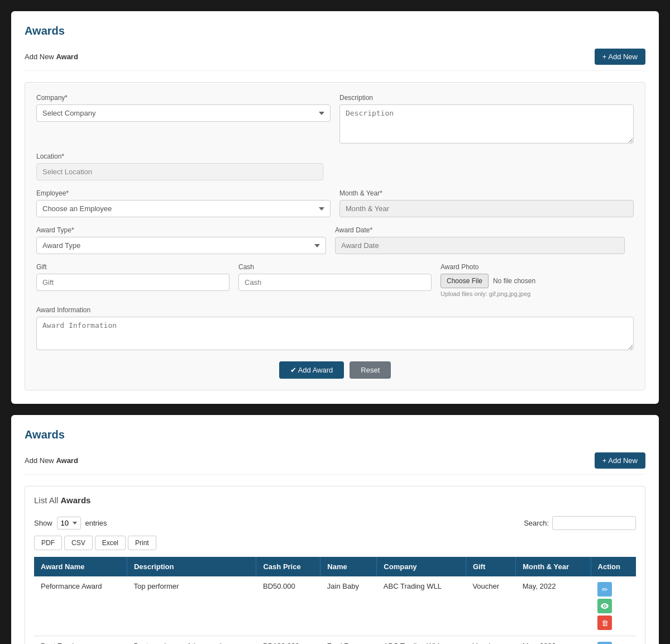 The height and width of the screenshot is (644, 670). Describe the element at coordinates (335, 523) in the screenshot. I see `table-controls: Show 10 entries Search:` at that location.